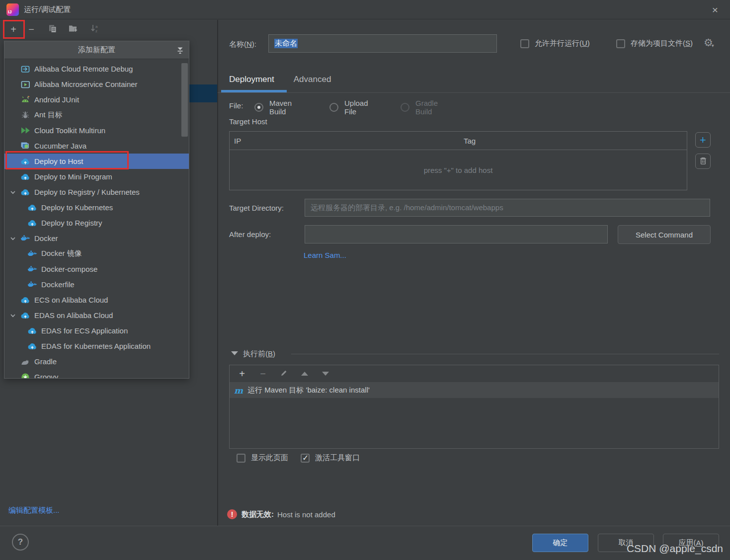 The height and width of the screenshot is (560, 730). I want to click on tab-bar: DeploymentAdvanced, so click(290, 83).